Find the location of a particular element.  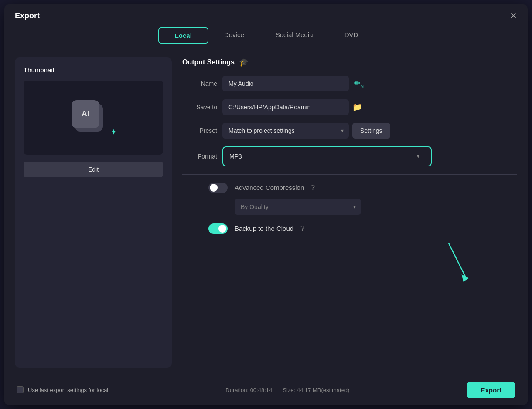

save-to-field-row: Save to 📁 is located at coordinates (350, 107).